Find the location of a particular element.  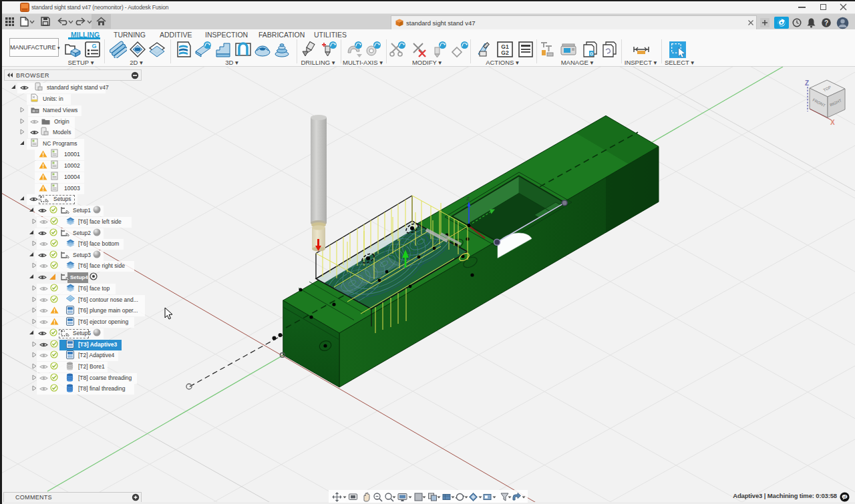

svg-text: X is located at coordinates (832, 123).